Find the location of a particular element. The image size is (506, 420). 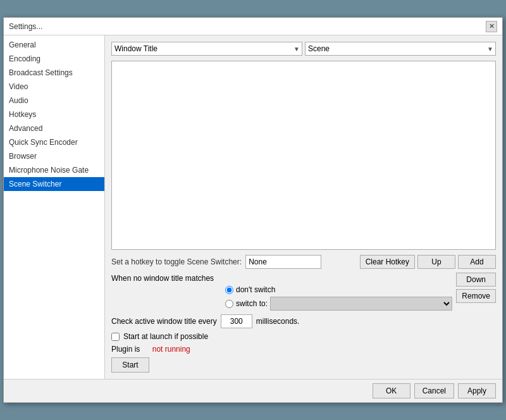

close-button: ✕ is located at coordinates (491, 27).